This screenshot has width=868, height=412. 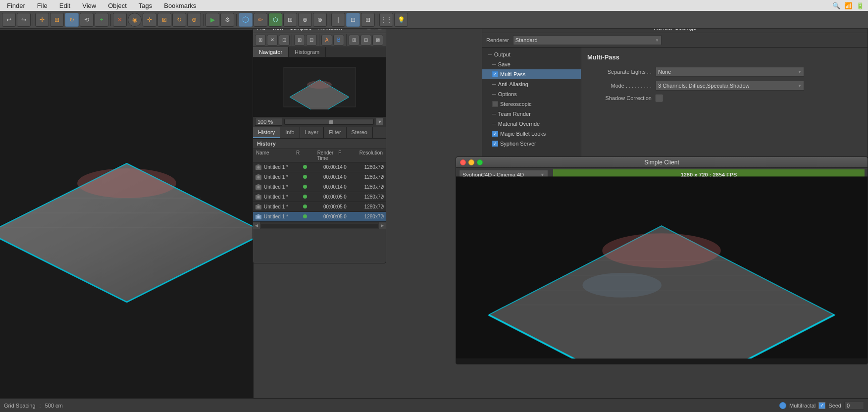 What do you see at coordinates (386, 20) in the screenshot?
I see `more-buttons: ⋮⋮` at bounding box center [386, 20].